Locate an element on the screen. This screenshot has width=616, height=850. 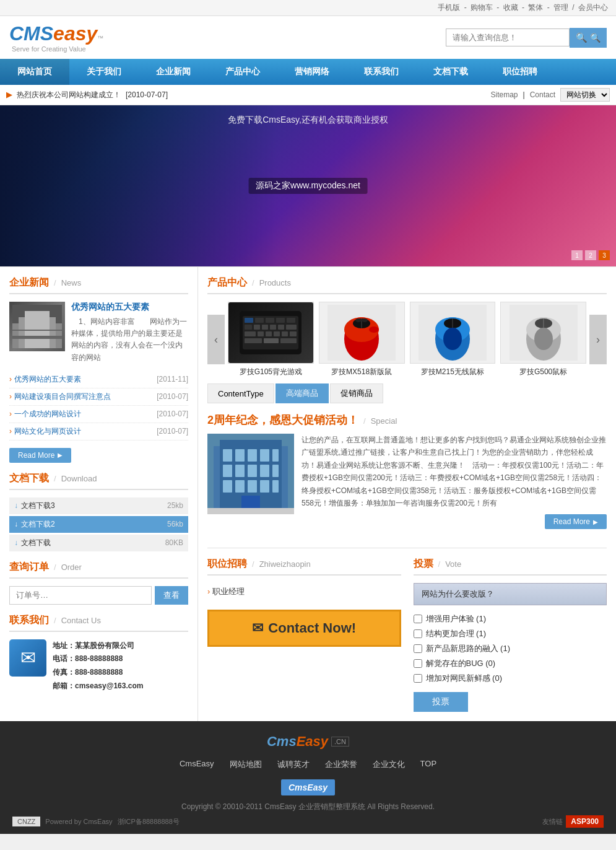
banner-dot-2: 2 is located at coordinates (591, 255).